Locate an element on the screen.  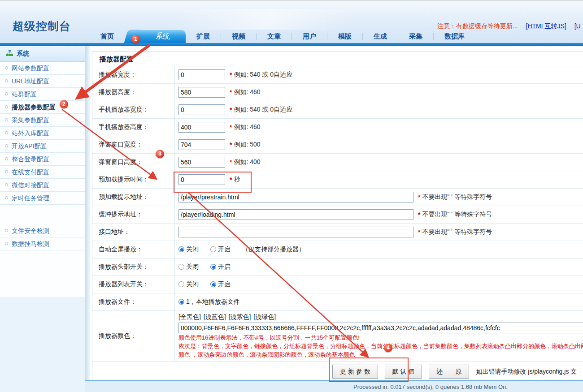
sidebar-item-11: 文件安全检测 is located at coordinates (43, 231).